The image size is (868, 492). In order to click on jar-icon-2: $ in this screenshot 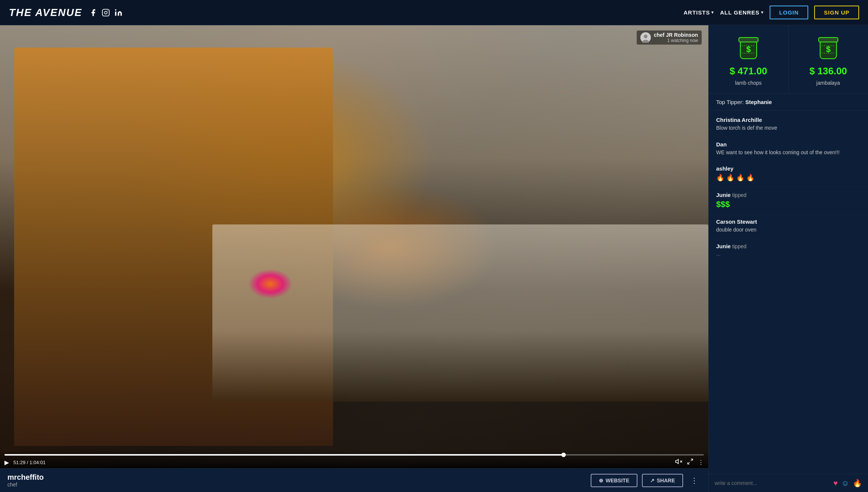, I will do `click(828, 48)`.